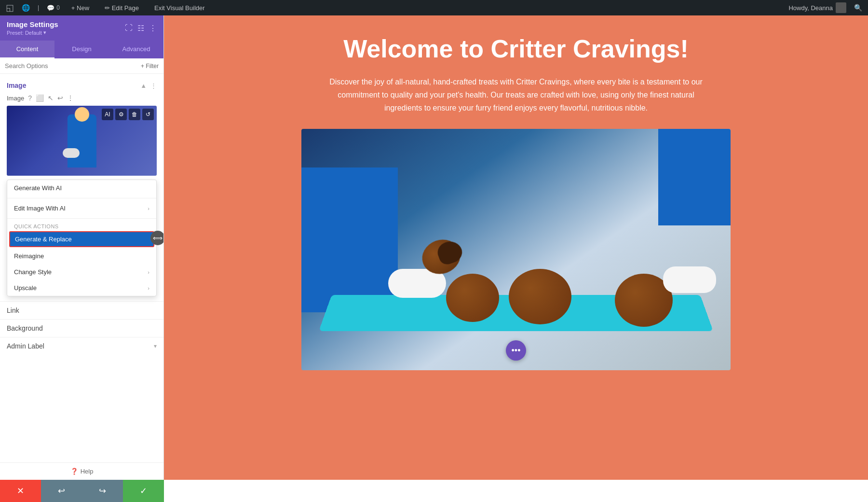  Describe the element at coordinates (40, 98) in the screenshot. I see `copy-icon: ⬜` at that location.